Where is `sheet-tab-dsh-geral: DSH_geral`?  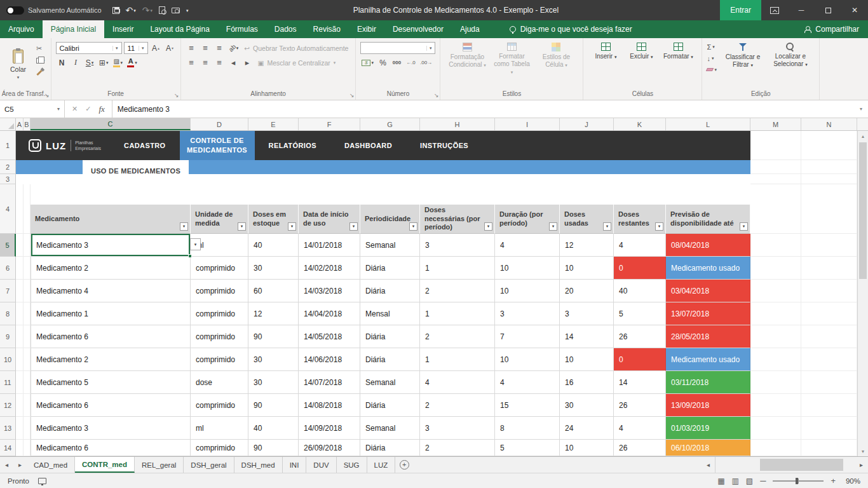
sheet-tab-dsh-geral: DSH_geral is located at coordinates (208, 465).